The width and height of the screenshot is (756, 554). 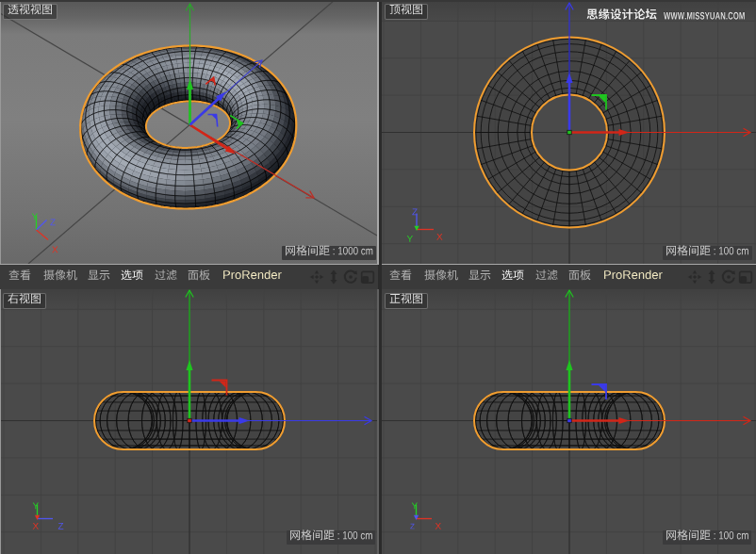 What do you see at coordinates (406, 301) in the screenshot?
I see `viewport-label-front: 正视图` at bounding box center [406, 301].